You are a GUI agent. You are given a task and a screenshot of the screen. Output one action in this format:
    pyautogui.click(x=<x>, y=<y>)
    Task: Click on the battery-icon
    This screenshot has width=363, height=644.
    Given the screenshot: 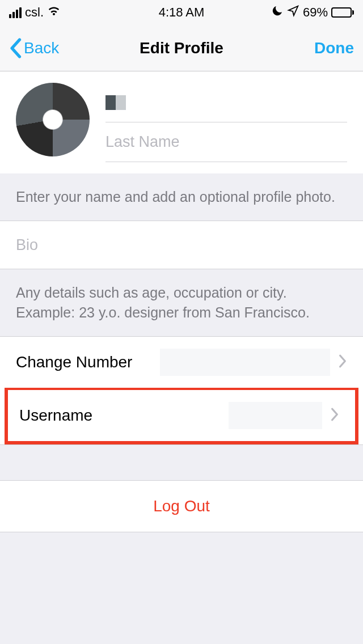 What is the action you would take?
    pyautogui.click(x=343, y=12)
    